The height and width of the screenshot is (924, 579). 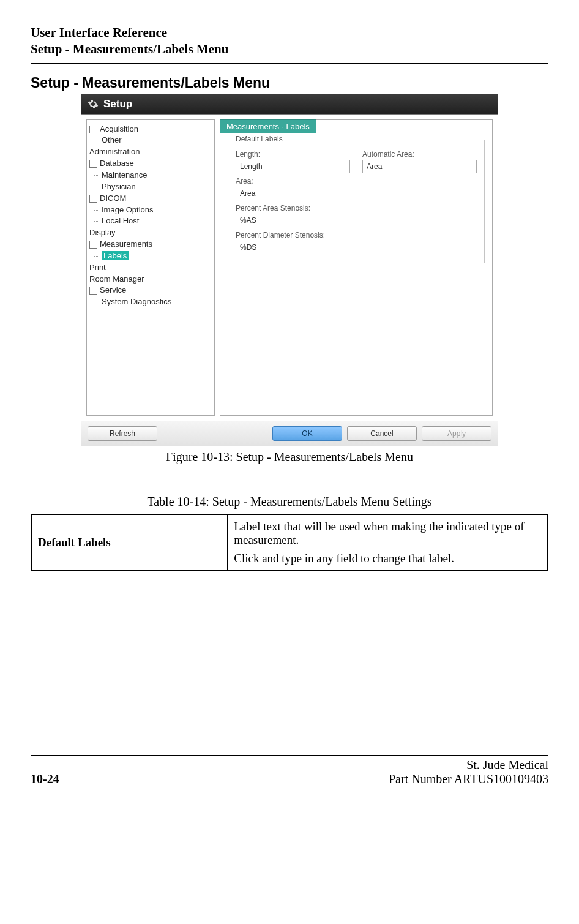 What do you see at coordinates (387, 558) in the screenshot?
I see `settings-desc-p2: Click and type in any field to change th…` at bounding box center [387, 558].